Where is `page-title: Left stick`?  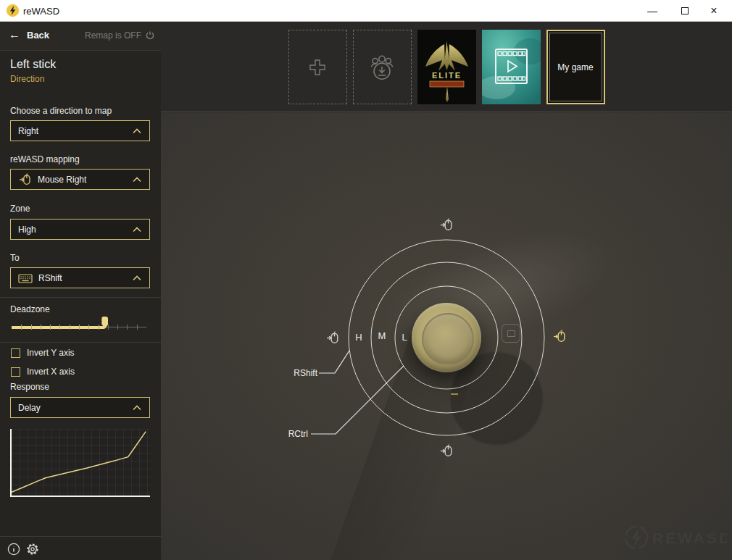 page-title: Left stick is located at coordinates (33, 64).